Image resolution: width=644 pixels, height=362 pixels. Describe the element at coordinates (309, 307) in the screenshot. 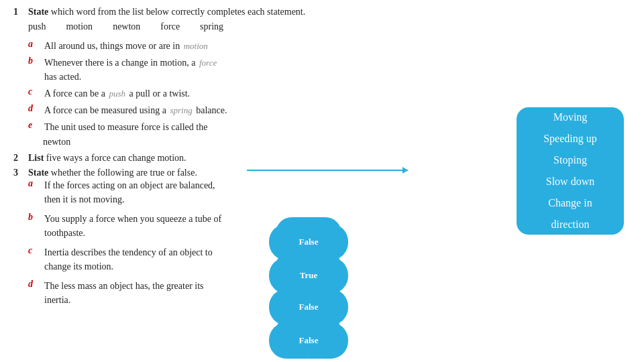

I see `badge-c: False` at that location.